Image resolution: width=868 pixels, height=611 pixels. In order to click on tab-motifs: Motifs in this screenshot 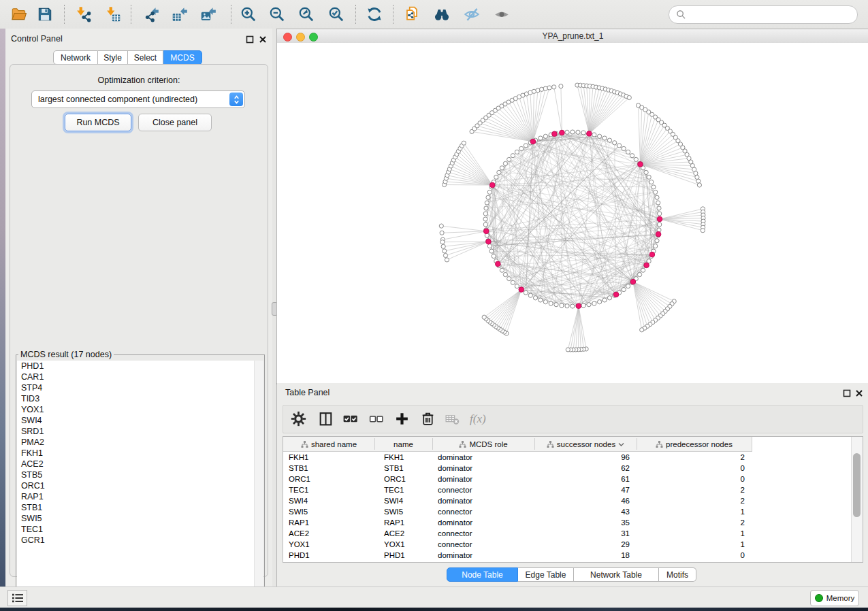, I will do `click(678, 574)`.